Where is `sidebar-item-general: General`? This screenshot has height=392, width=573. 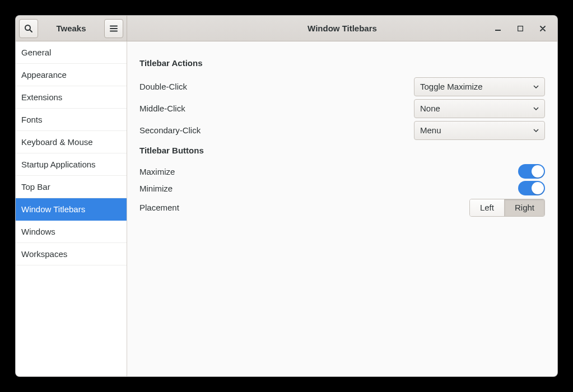
sidebar-item-general: General is located at coordinates (71, 53).